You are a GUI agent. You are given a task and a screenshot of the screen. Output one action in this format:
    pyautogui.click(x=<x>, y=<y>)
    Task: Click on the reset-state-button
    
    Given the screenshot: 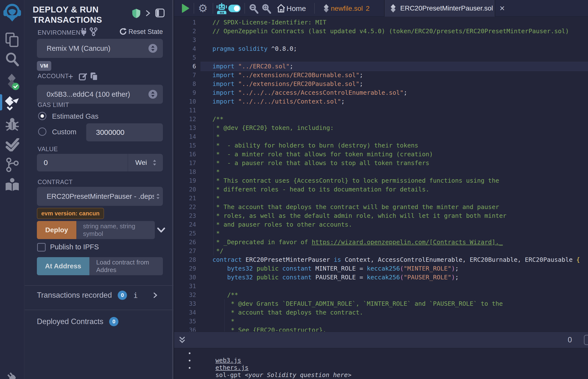 What is the action you would take?
    pyautogui.click(x=123, y=32)
    